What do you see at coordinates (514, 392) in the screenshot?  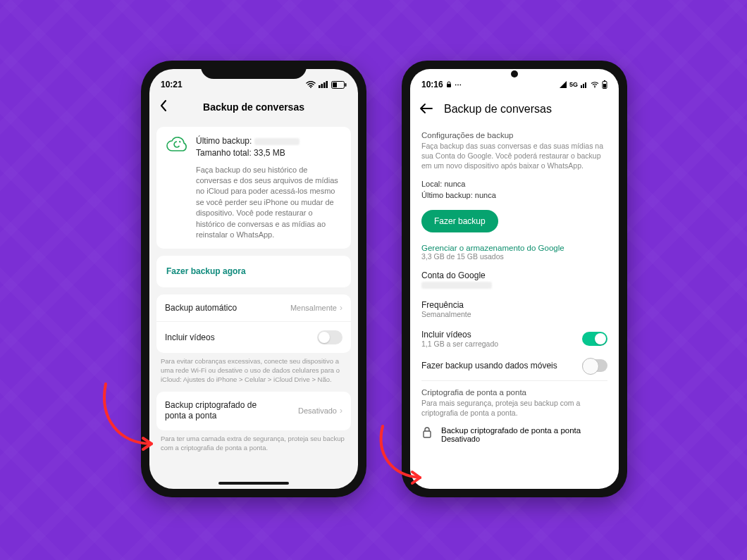 I see `e2e-section-title: Criptografia de ponta a ponta` at bounding box center [514, 392].